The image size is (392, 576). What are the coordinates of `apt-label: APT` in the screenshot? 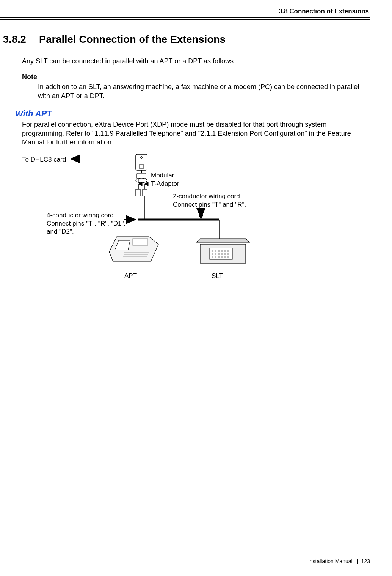 It's located at (130, 276).